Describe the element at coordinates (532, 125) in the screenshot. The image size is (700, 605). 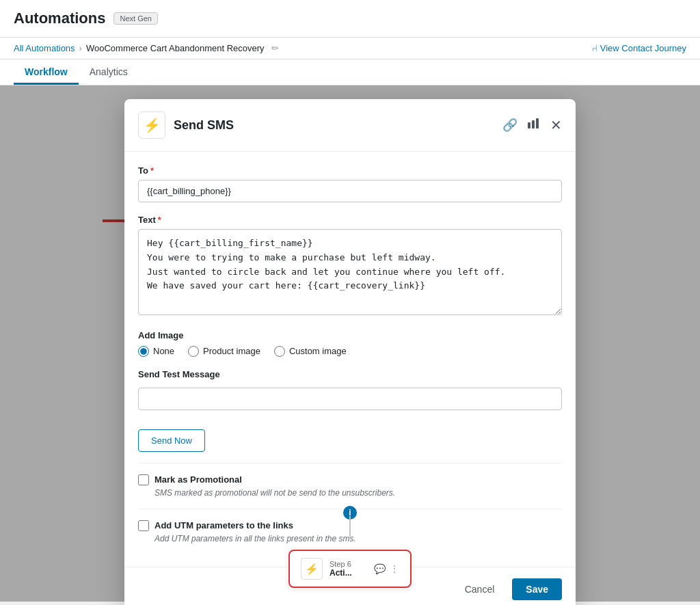
I see `modal-header-actions: 🔗 ✕` at that location.